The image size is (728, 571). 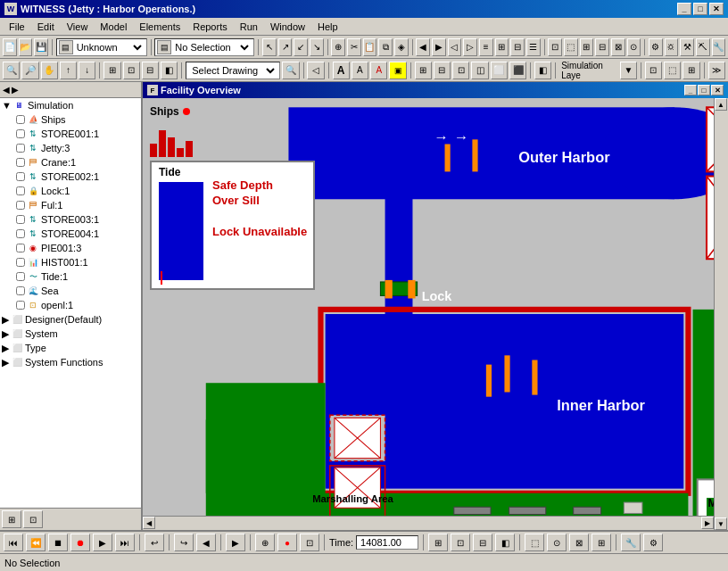 I want to click on tb2-14: ⊡, so click(x=653, y=70).